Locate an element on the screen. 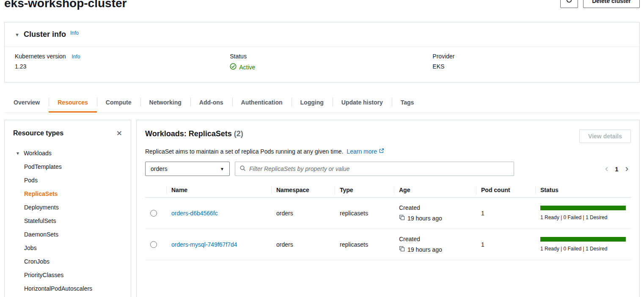 This screenshot has height=297, width=644. tab-logging: Logging is located at coordinates (312, 103).